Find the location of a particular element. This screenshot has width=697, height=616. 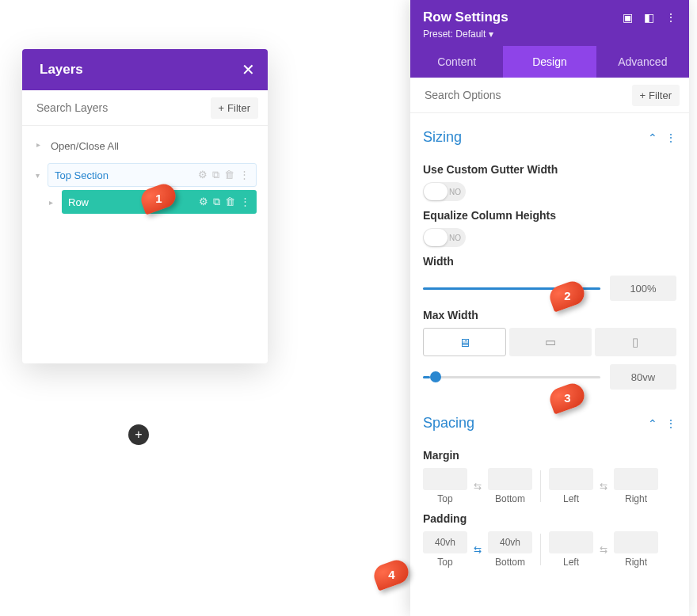

margin-grid: Top ⇆ Bottom Left ⇆ Right is located at coordinates (550, 486).